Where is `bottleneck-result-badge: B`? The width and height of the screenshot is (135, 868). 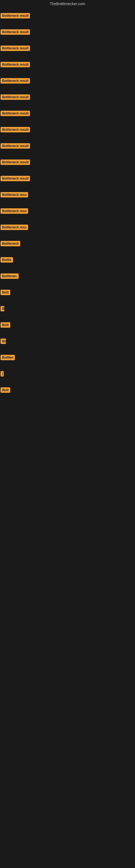
bottleneck-result-badge: B is located at coordinates (3, 309).